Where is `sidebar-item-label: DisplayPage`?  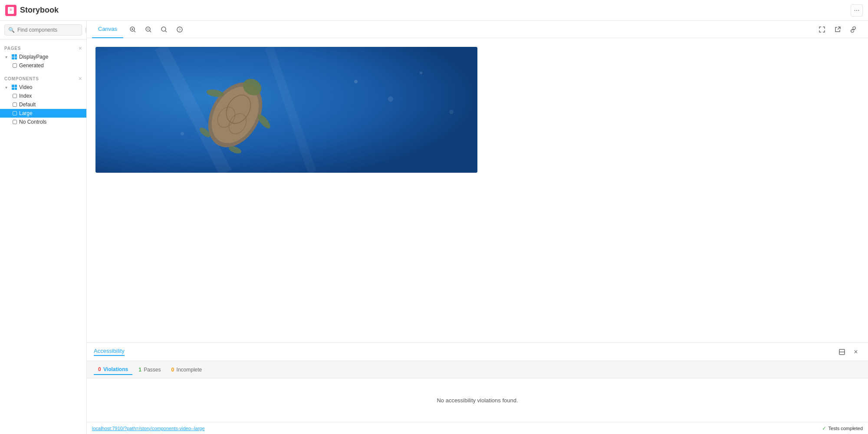
sidebar-item-label: DisplayPage is located at coordinates (34, 57).